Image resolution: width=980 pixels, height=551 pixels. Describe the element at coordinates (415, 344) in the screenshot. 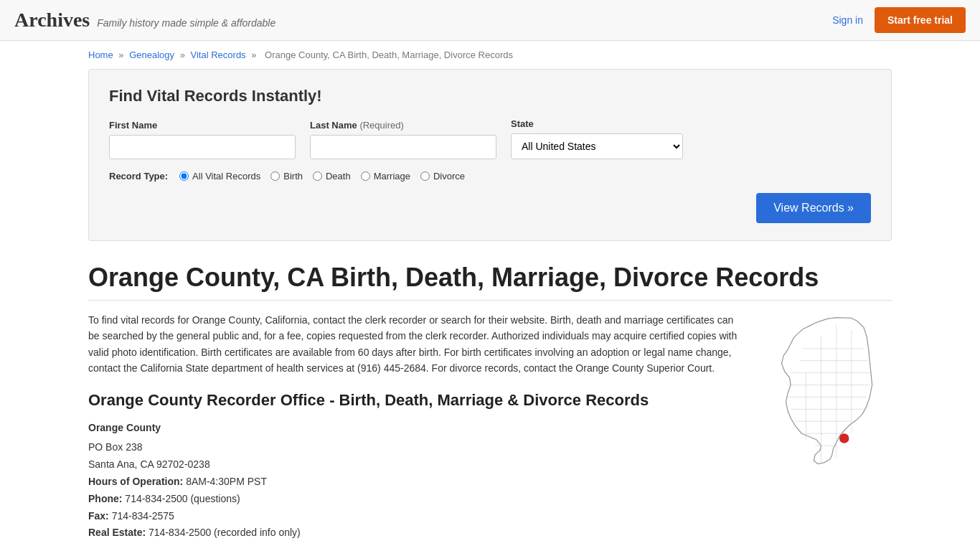

I see `page-description: To find vital records for Orange County,…` at that location.